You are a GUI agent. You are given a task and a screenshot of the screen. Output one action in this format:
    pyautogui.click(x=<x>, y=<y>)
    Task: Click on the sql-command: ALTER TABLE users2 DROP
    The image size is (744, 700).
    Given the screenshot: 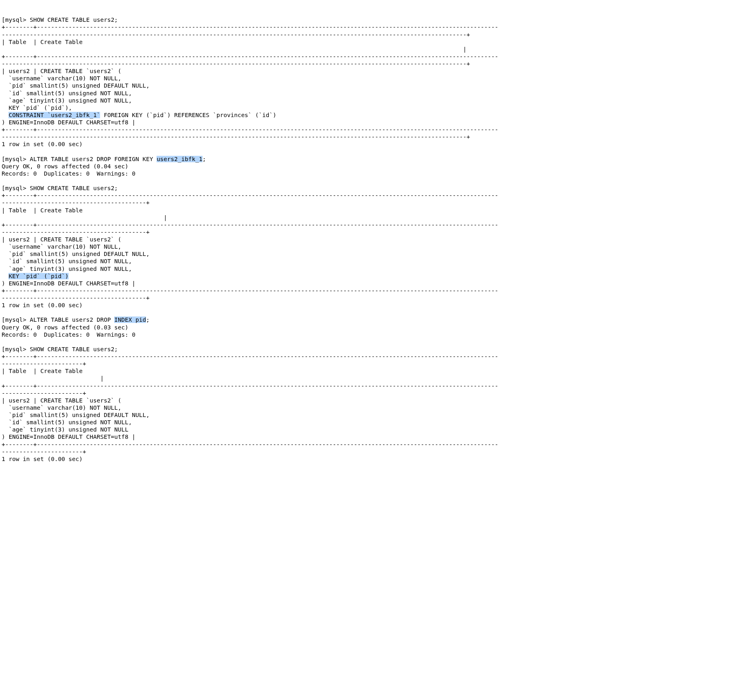 What is the action you would take?
    pyautogui.click(x=72, y=320)
    